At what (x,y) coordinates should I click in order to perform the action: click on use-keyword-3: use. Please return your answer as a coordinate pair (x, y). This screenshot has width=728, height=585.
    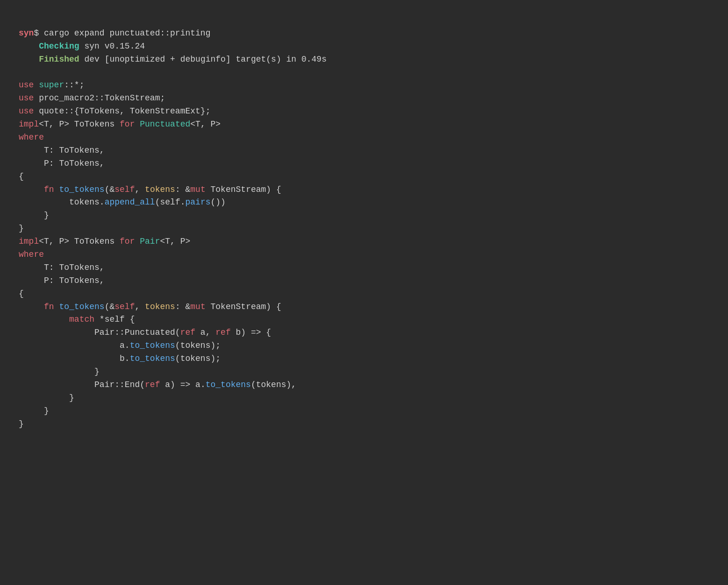
    Looking at the image, I should click on (26, 111).